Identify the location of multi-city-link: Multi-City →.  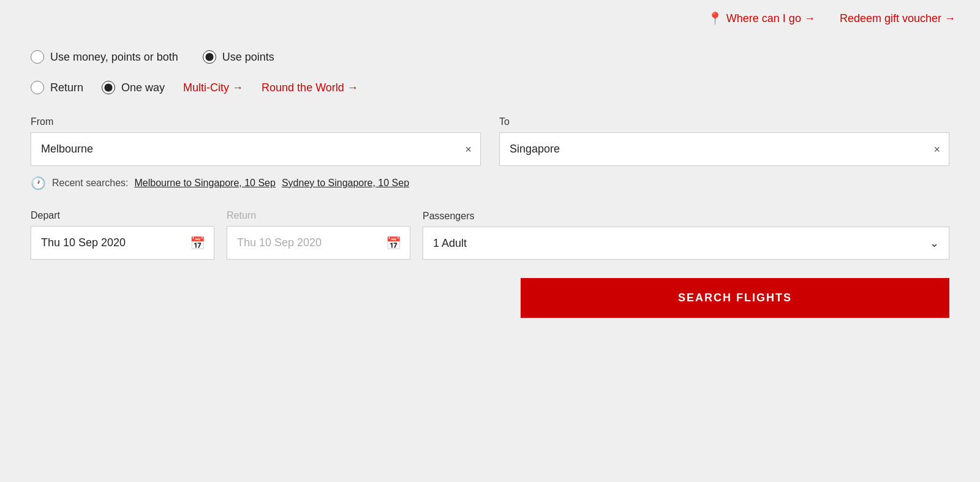
(213, 88).